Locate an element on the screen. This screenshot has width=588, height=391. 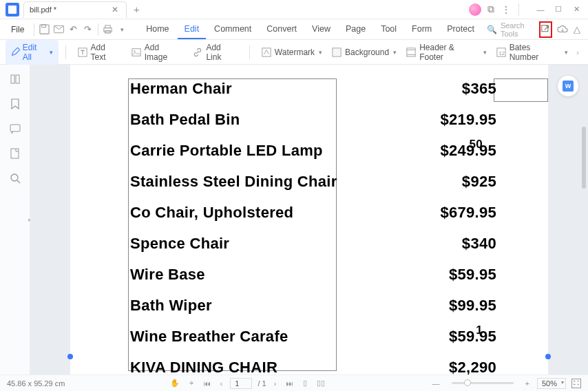
ai-assistant-icon is located at coordinates (475, 10).